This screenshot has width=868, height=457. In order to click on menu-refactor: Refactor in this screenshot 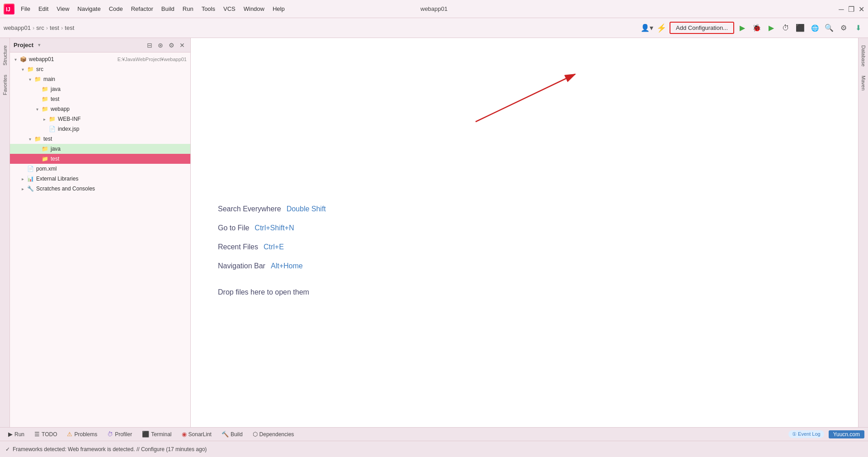, I will do `click(142, 9)`.